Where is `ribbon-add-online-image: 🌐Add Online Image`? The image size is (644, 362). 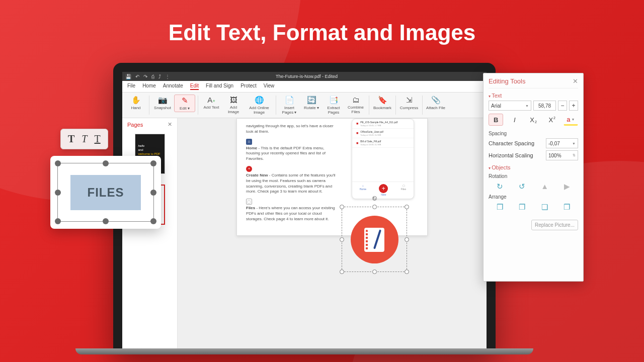 ribbon-add-online-image: 🌐Add Online Image is located at coordinates (259, 105).